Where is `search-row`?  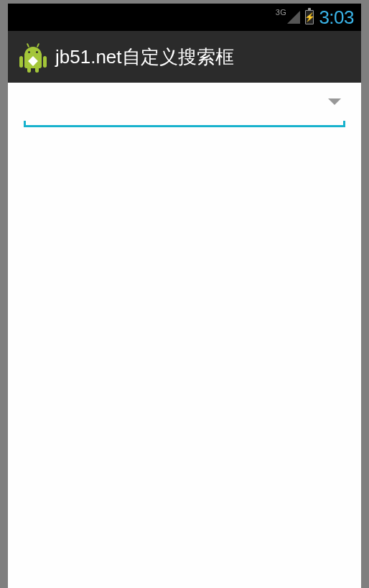 search-row is located at coordinates (184, 105).